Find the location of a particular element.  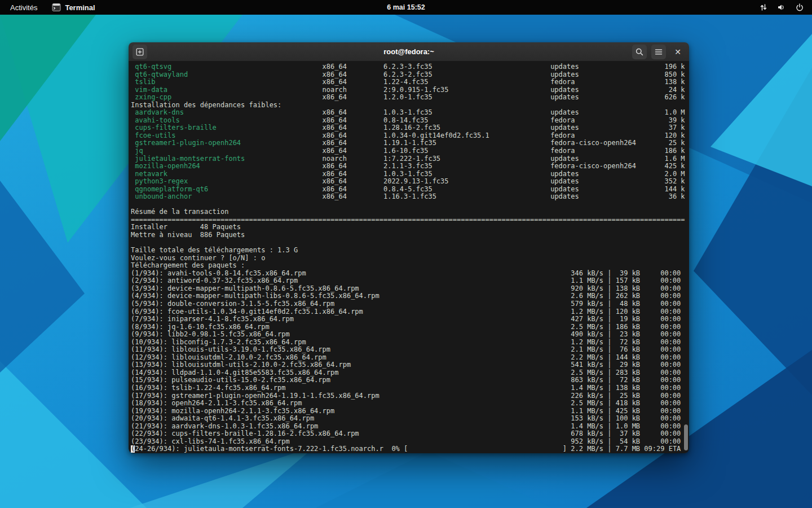

menu-icon is located at coordinates (659, 52).